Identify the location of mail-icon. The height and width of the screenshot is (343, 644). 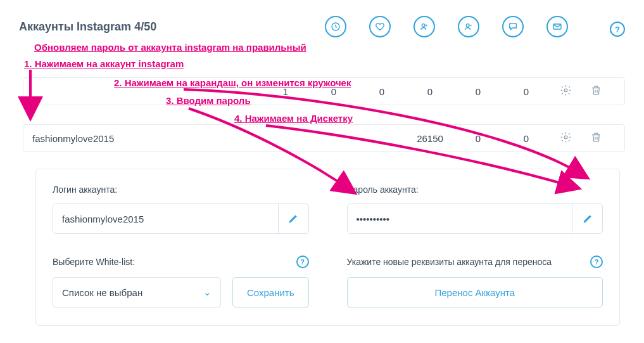
(557, 27).